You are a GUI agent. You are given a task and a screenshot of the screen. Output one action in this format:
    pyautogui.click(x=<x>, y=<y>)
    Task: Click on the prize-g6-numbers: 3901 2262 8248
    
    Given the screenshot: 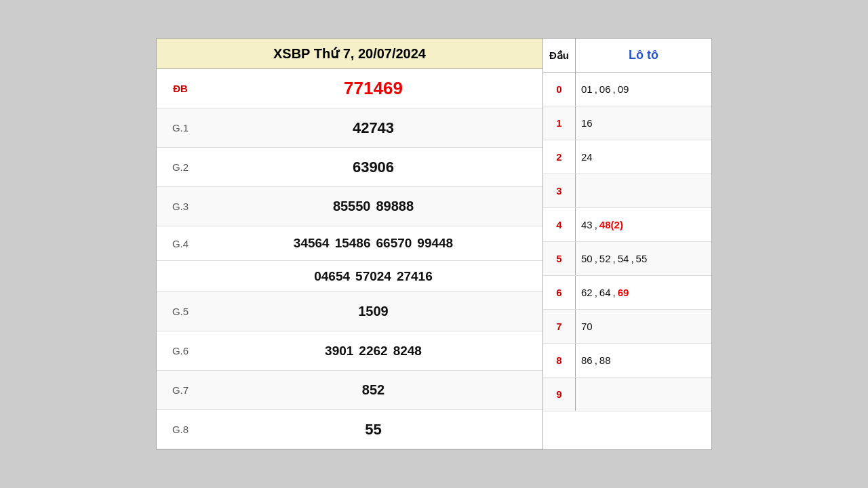 What is the action you would take?
    pyautogui.click(x=373, y=351)
    